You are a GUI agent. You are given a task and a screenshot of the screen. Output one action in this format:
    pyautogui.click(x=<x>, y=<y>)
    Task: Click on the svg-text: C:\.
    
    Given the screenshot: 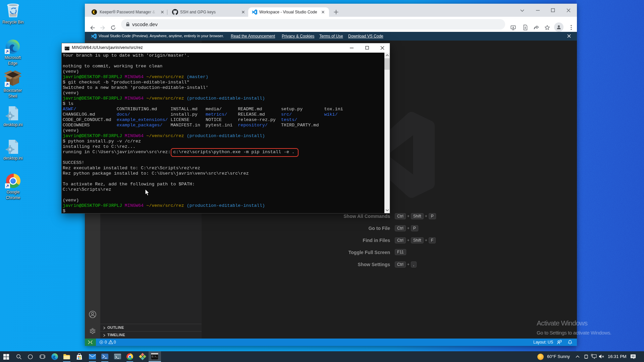 What is the action you would take?
    pyautogui.click(x=155, y=357)
    